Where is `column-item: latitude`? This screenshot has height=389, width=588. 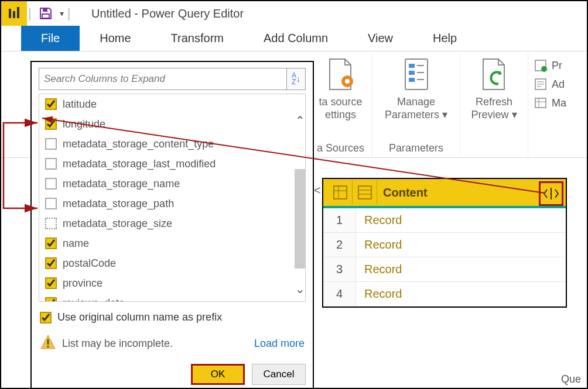
column-item: latitude is located at coordinates (166, 104).